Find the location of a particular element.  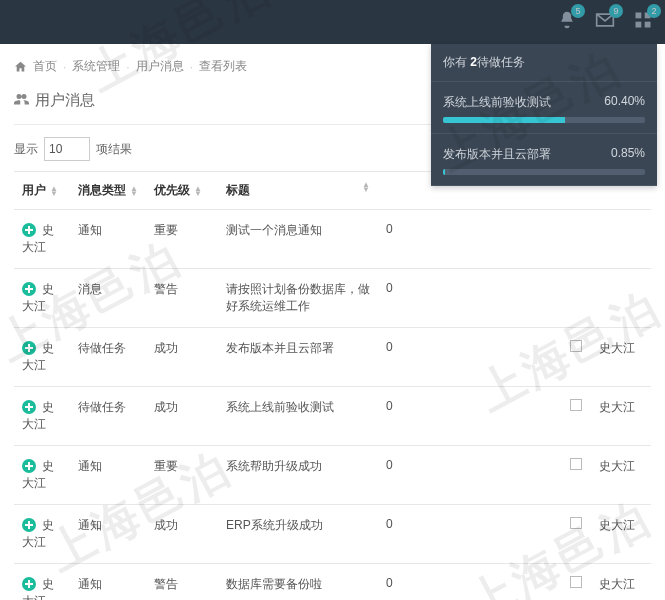

length-label-show: 显示 is located at coordinates (26, 150).